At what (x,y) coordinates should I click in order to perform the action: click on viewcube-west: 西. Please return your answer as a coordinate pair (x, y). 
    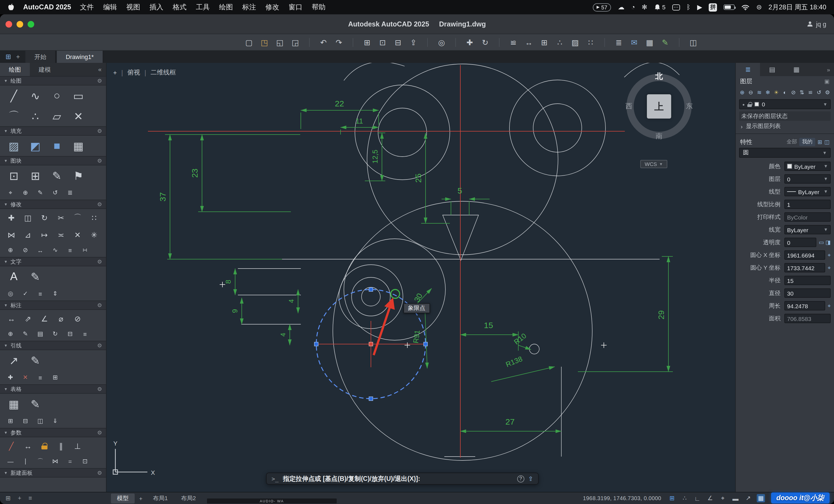
    Looking at the image, I should click on (629, 106).